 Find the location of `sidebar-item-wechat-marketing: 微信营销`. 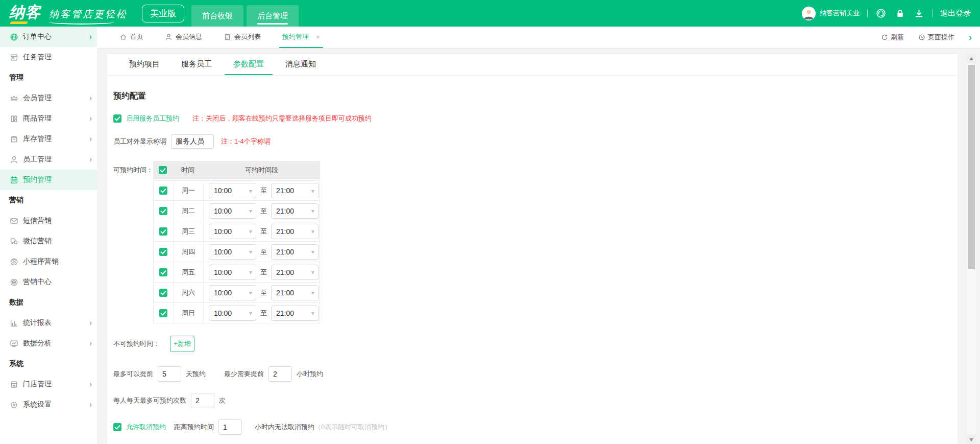

sidebar-item-wechat-marketing: 微信营销 is located at coordinates (48, 241).